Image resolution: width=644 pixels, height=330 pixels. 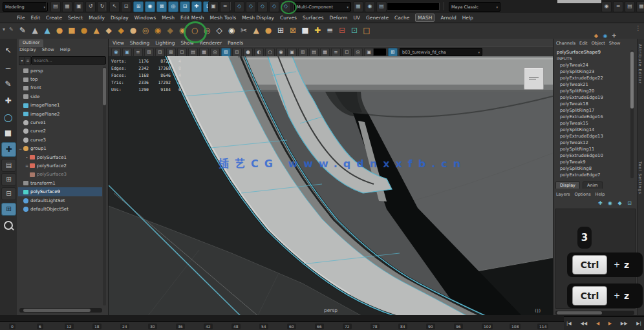 What do you see at coordinates (4, 30) in the screenshot?
I see `shelf-tab-menu-icon: ▾` at bounding box center [4, 30].